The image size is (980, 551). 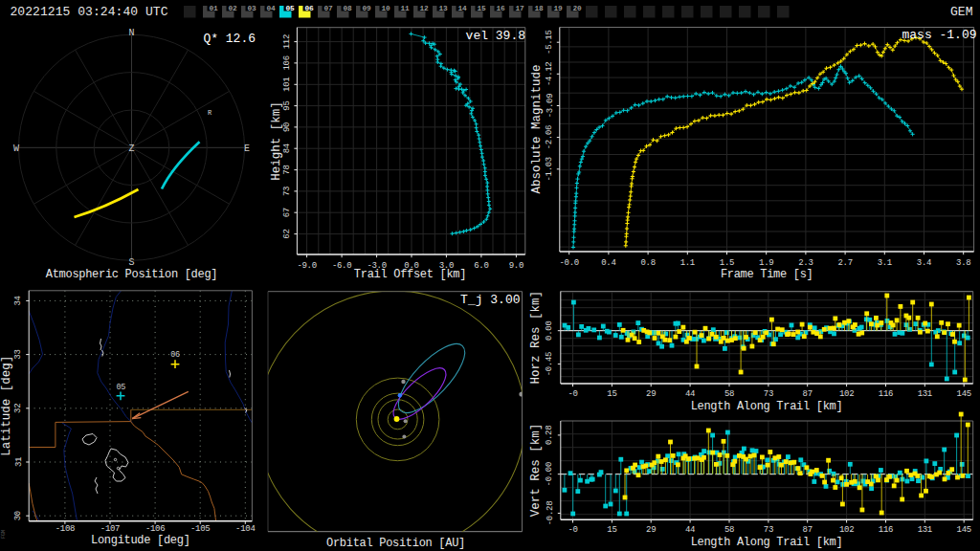 What do you see at coordinates (884, 263) in the screenshot?
I see `svg-text: 3.1` at bounding box center [884, 263].